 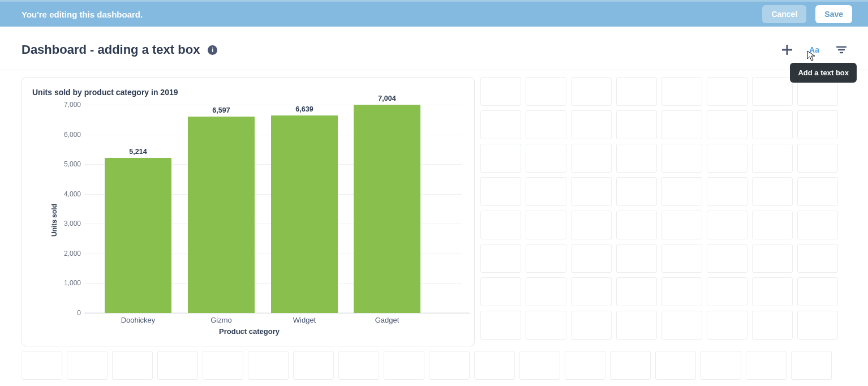 What do you see at coordinates (807, 14) in the screenshot?
I see `banner-actions: Cancel Save` at bounding box center [807, 14].